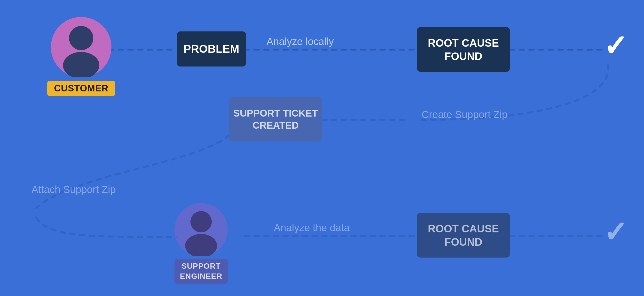 The width and height of the screenshot is (644, 296). Describe the element at coordinates (312, 228) in the screenshot. I see `analyze-the-data-label: Analyze the data` at that location.